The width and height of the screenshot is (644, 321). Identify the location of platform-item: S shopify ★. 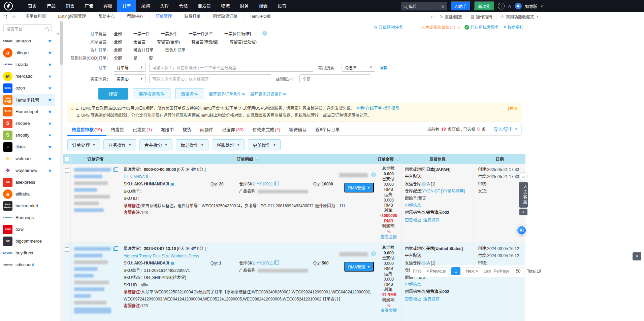
(28, 135).